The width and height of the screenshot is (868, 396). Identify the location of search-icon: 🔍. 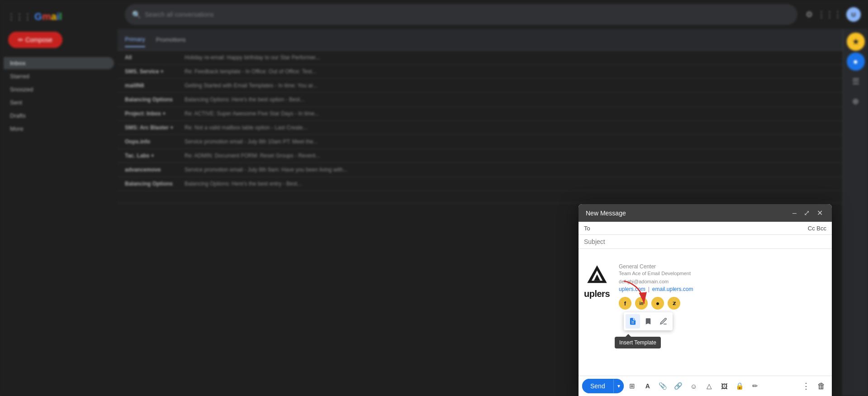
(137, 14).